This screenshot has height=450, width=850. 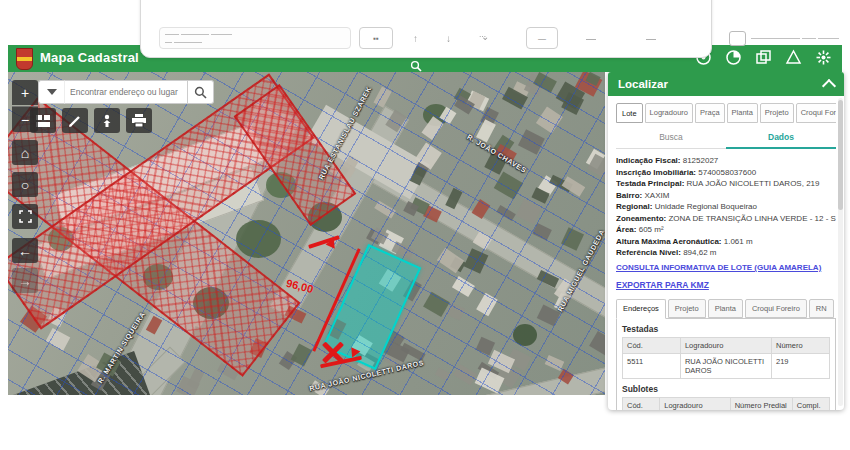 I want to click on tab-croqui-foreiro: Croqui Foreiro, so click(x=816, y=113).